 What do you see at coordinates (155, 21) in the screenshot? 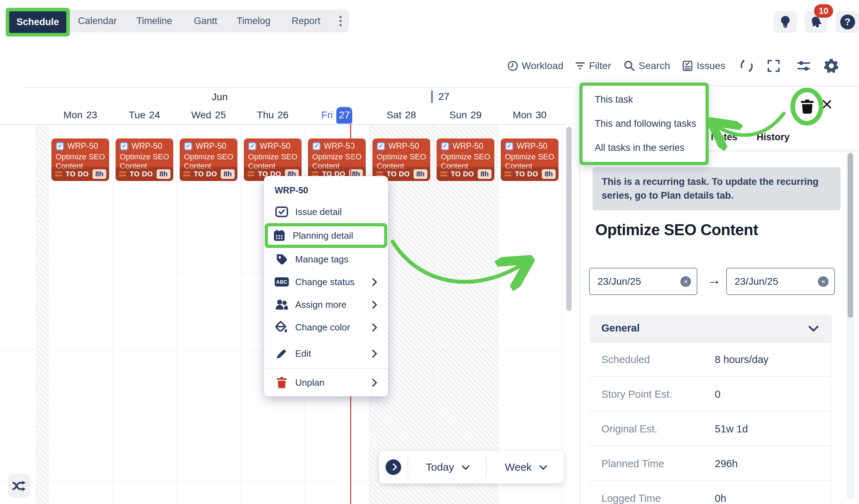
I see `tab-timeline: Timeline` at bounding box center [155, 21].